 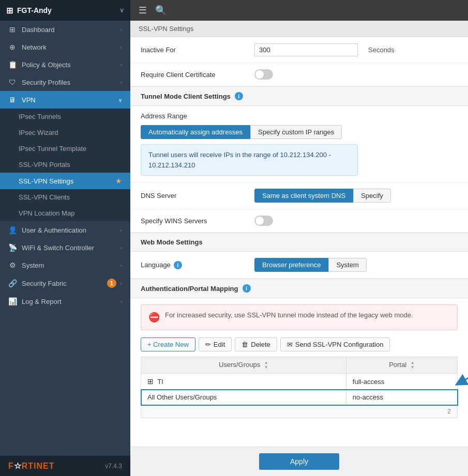 I want to click on auth-portal-info-icon: i, so click(x=247, y=288).